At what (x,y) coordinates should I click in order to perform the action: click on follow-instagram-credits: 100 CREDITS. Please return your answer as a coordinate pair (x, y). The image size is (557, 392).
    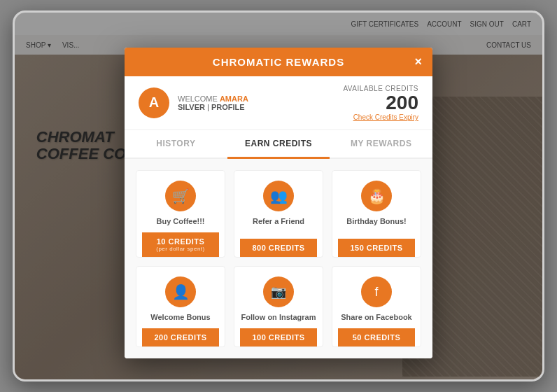
    Looking at the image, I should click on (278, 337).